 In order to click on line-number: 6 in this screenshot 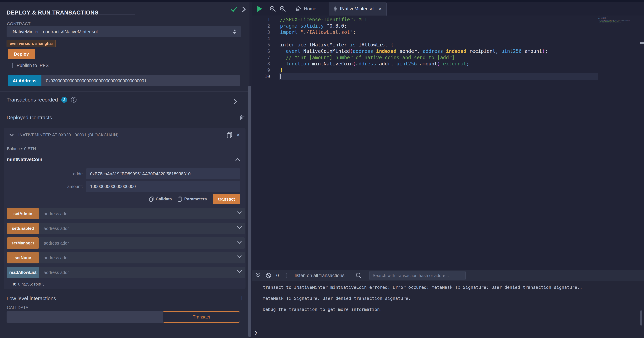, I will do `click(266, 52)`.